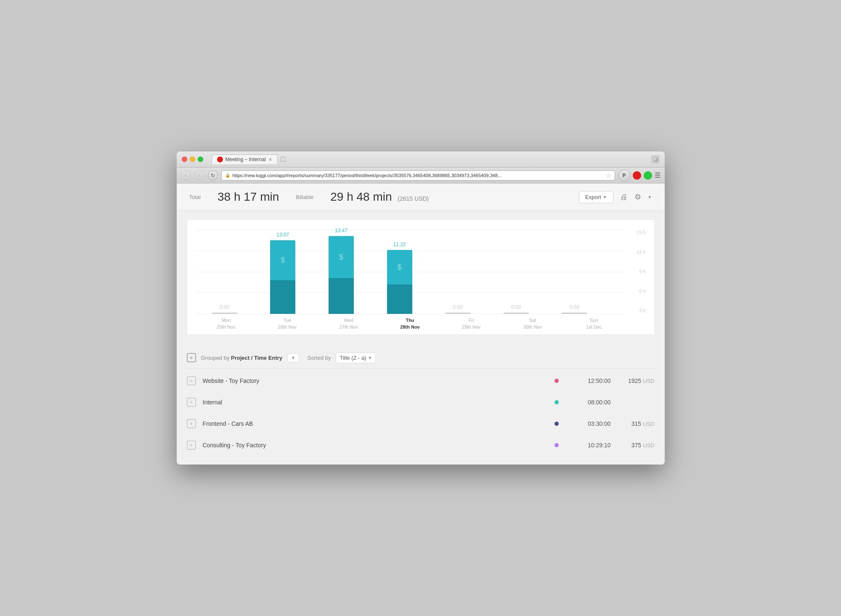  Describe the element at coordinates (213, 175) in the screenshot. I see `reload-button: ↻` at that location.